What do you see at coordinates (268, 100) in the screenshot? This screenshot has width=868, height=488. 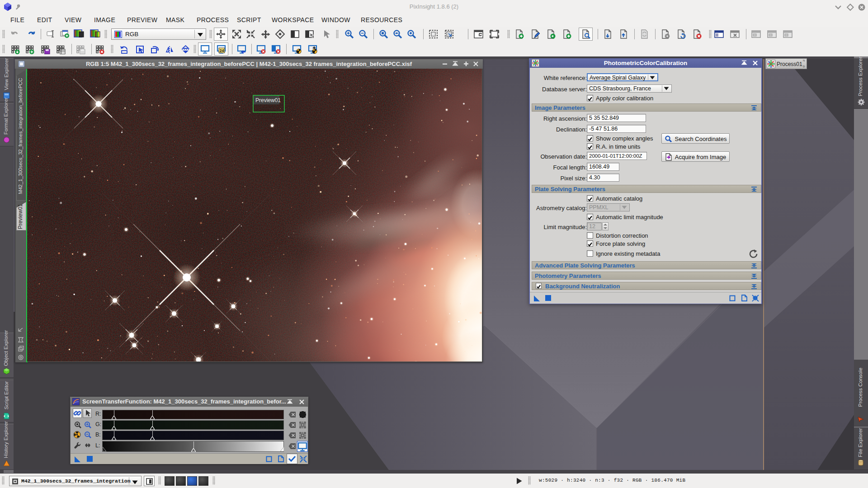 I see `svg-text: Preview01` at bounding box center [268, 100].